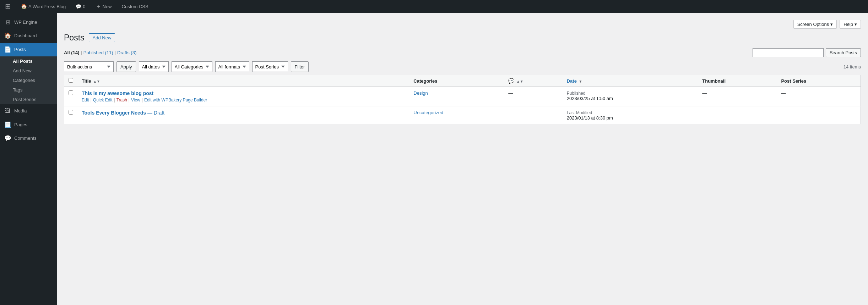 This screenshot has width=868, height=305. I want to click on row1-date-value: 2023/03/25 at 1:50 am, so click(590, 99).